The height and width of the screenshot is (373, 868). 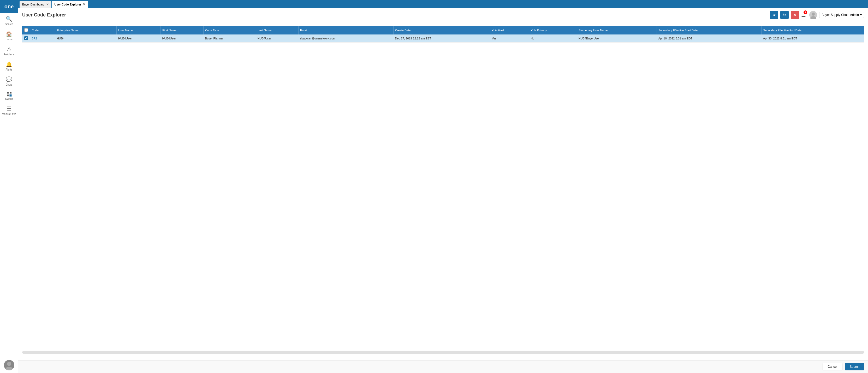 I want to click on sidebar: one 🔍 Search 🏠 Home ⚠ Problems 🔔 Alerts …, so click(x=9, y=186).